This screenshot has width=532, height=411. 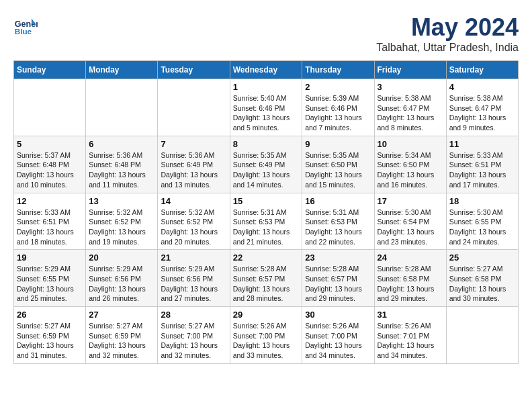 I want to click on title-area: May 2024 Talbahat, Uttar Pradesh, India, so click(x=447, y=34).